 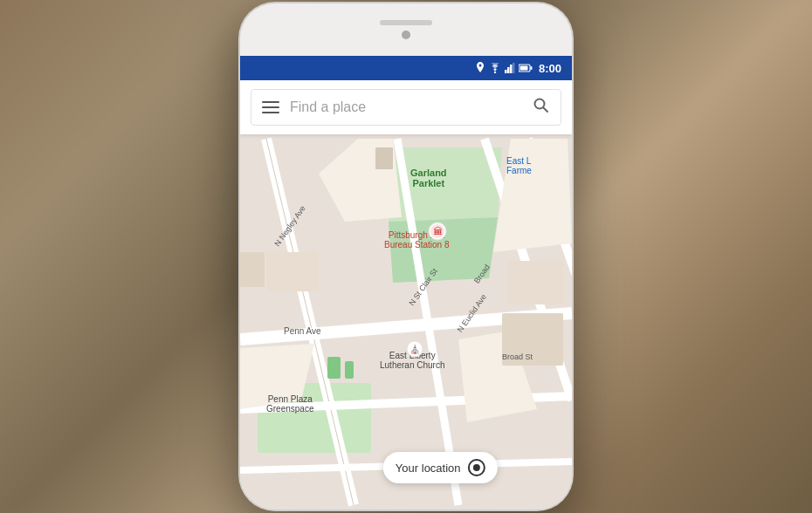 What do you see at coordinates (406, 68) in the screenshot?
I see `status-bar: 8:00` at bounding box center [406, 68].